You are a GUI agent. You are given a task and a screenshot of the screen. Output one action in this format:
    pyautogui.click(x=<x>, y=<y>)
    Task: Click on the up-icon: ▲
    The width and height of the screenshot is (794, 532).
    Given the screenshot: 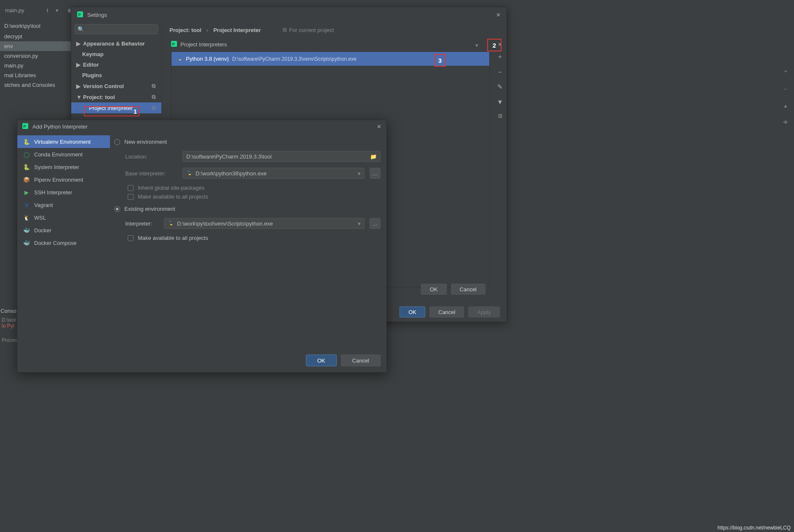 What is the action you would take?
    pyautogui.click(x=786, y=106)
    